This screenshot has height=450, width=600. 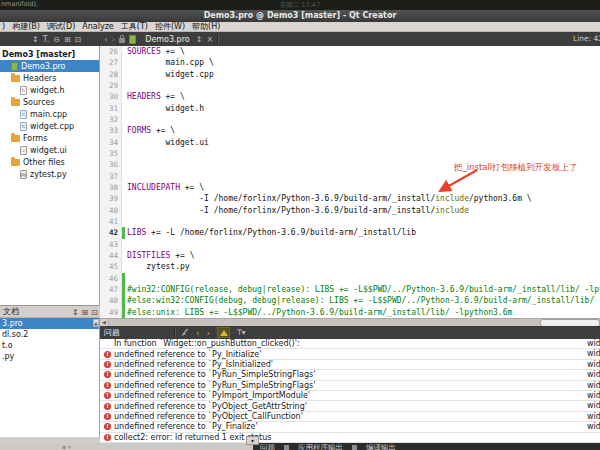 What do you see at coordinates (50, 334) in the screenshot?
I see `open-doc-dl-so-2: dl.so.2` at bounding box center [50, 334].